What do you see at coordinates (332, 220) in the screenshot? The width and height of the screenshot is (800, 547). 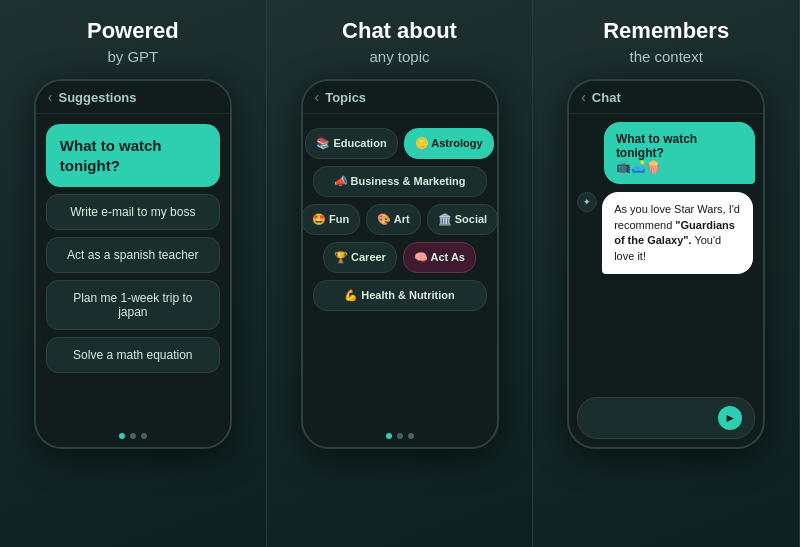 I see `topic-fun: 🤩 Fun` at bounding box center [332, 220].